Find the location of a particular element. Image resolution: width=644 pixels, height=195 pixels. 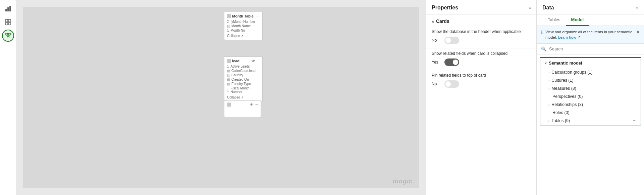

month-field-3-label: Month No is located at coordinates (237, 30).